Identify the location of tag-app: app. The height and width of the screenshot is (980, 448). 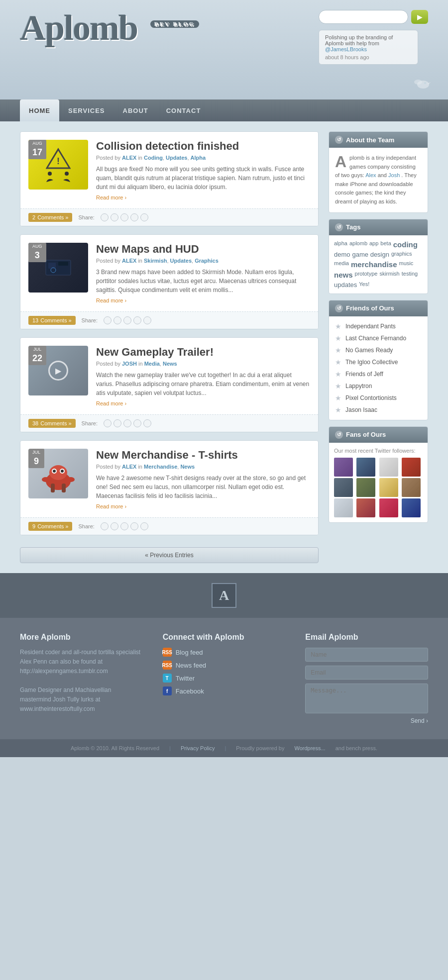
(374, 245).